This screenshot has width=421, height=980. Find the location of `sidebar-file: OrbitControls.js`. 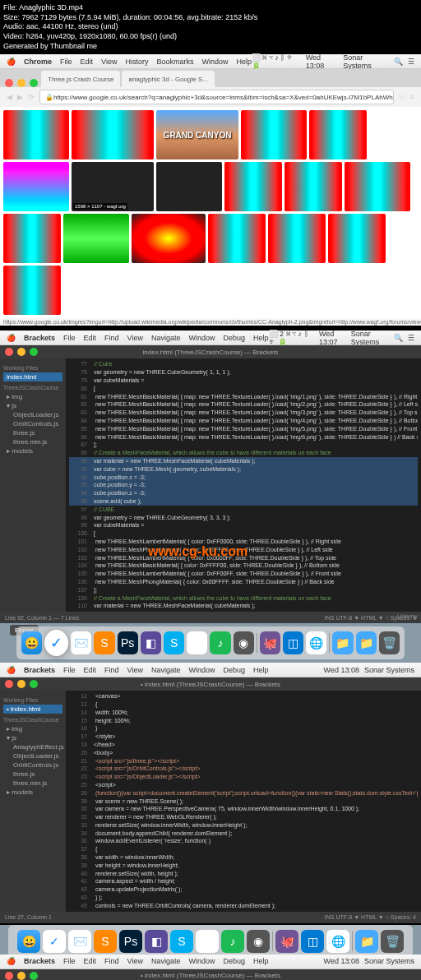

sidebar-file: OrbitControls.js is located at coordinates (33, 424).